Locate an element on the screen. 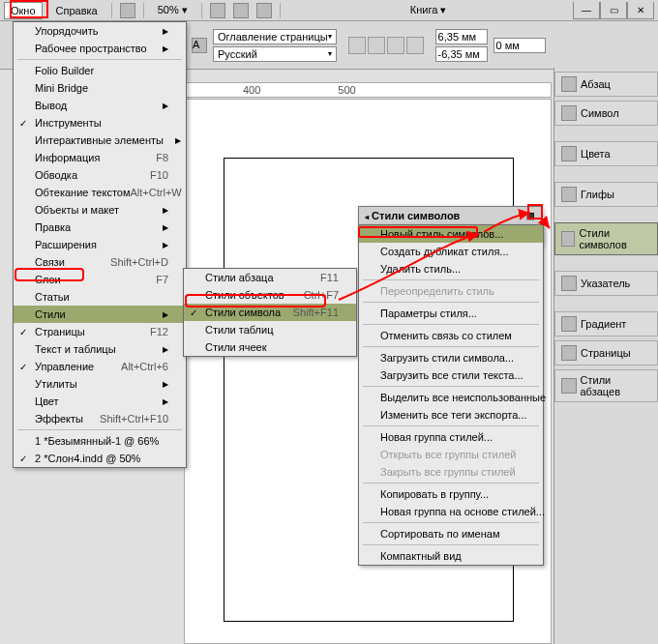  panel-gradient: Градиент is located at coordinates (606, 324).